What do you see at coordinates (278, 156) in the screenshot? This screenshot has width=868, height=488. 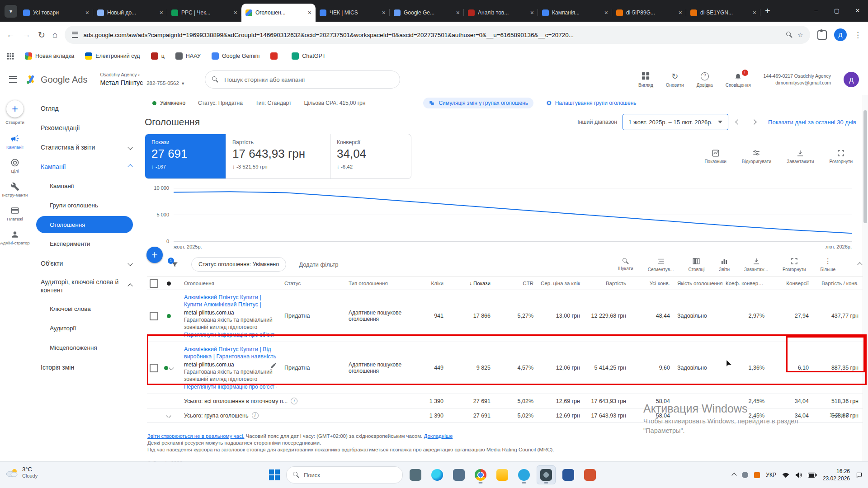 I see `metric-card: Вартість 17 643,93 грн ↓ -3 521,59 грн` at bounding box center [278, 156].